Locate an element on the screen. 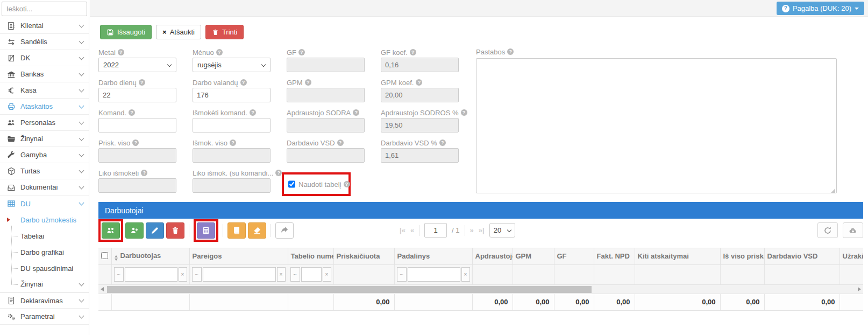  menuo-select: rugsėjis is located at coordinates (231, 65).